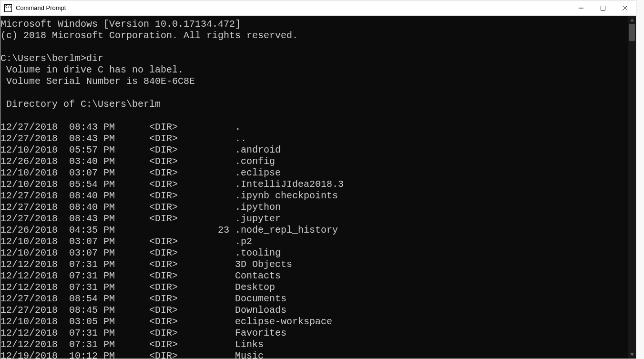 The height and width of the screenshot is (359, 644). Describe the element at coordinates (8, 8) in the screenshot. I see `command-prompt-icon: C:\.` at that location.